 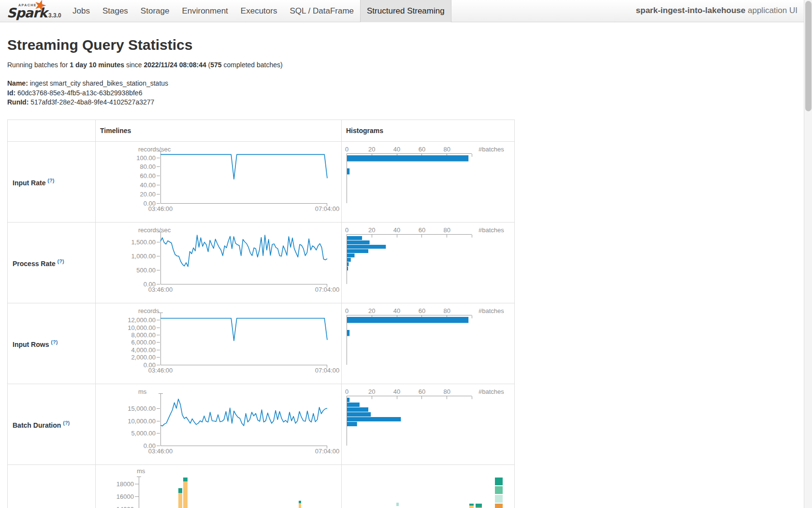 I want to click on tab-stages: Stages, so click(x=115, y=11).